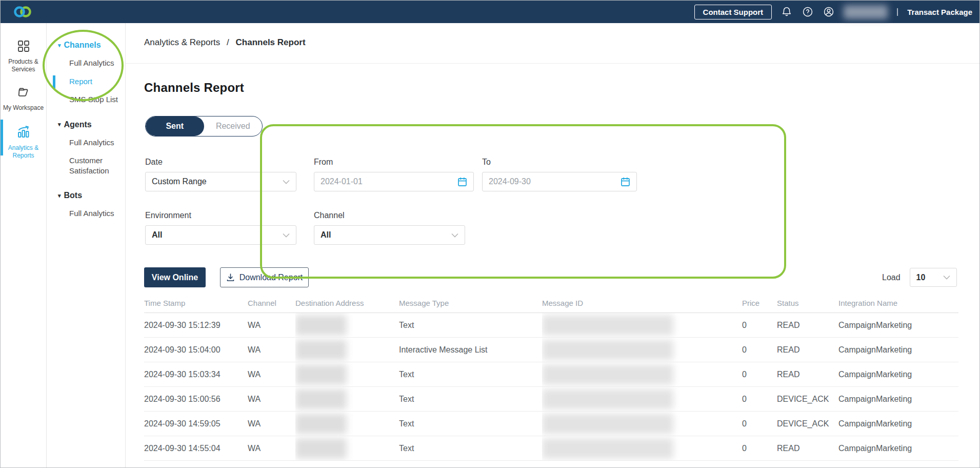 Image resolution: width=980 pixels, height=468 pixels. Describe the element at coordinates (898, 306) in the screenshot. I see `col-header-integration-name: Integration Name` at that location.